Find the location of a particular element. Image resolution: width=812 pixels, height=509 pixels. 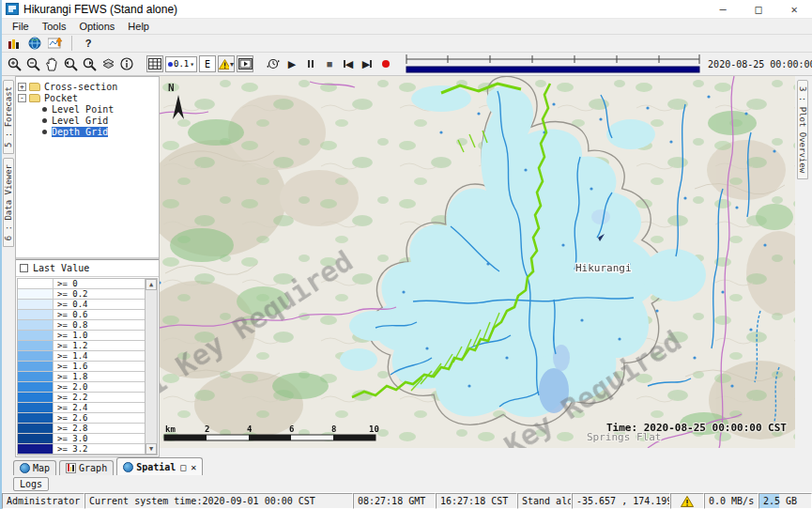

tab-plot-overview: 3 : Plot Overview is located at coordinates (803, 130).